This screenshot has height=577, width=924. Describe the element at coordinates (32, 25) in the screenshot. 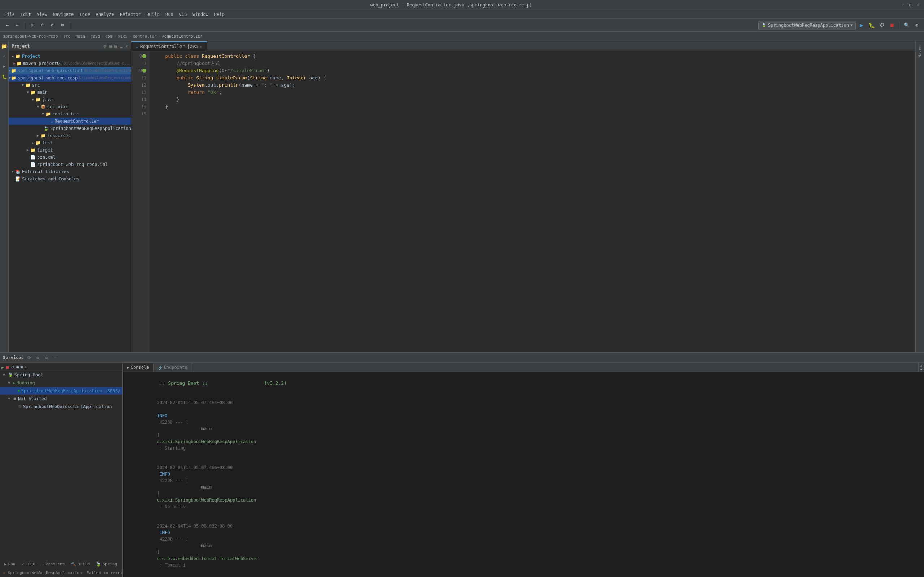

I see `settings-button: ⊕` at that location.